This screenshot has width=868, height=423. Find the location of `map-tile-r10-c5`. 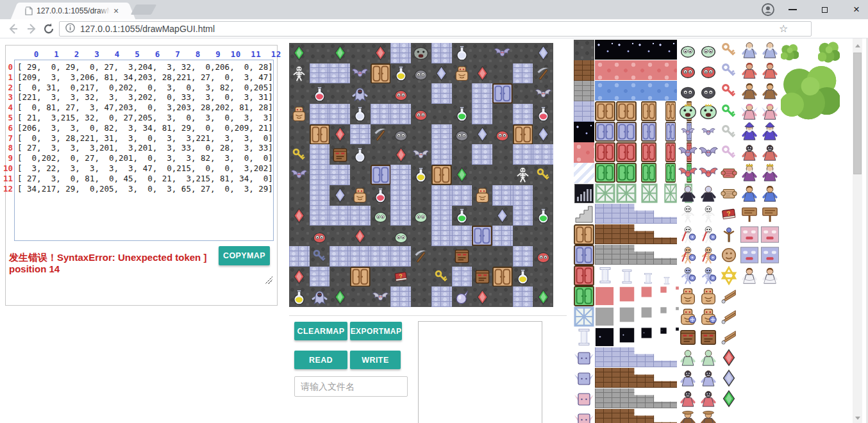

map-tile-r10-c5 is located at coordinates (401, 256).